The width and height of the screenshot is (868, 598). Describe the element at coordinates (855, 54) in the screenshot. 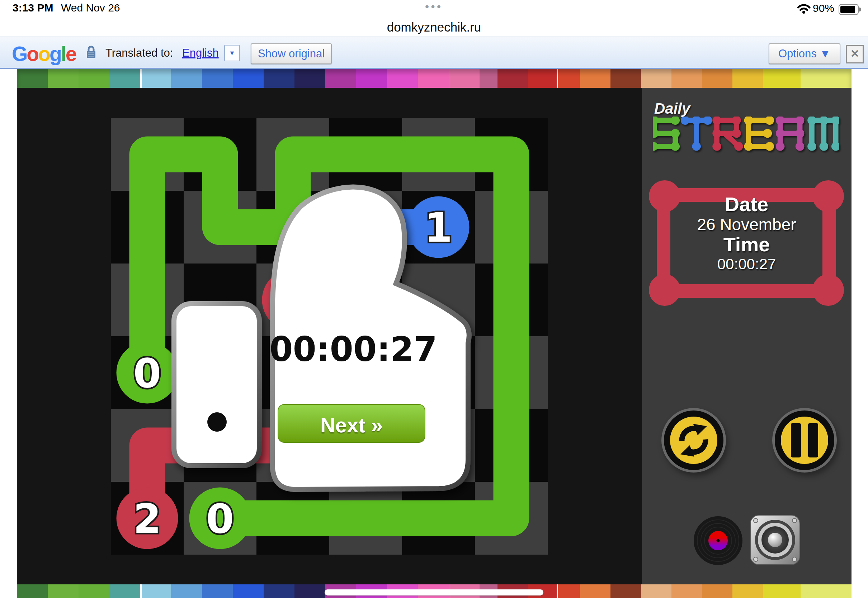

I see `close-translate-bar-button: ✕` at that location.